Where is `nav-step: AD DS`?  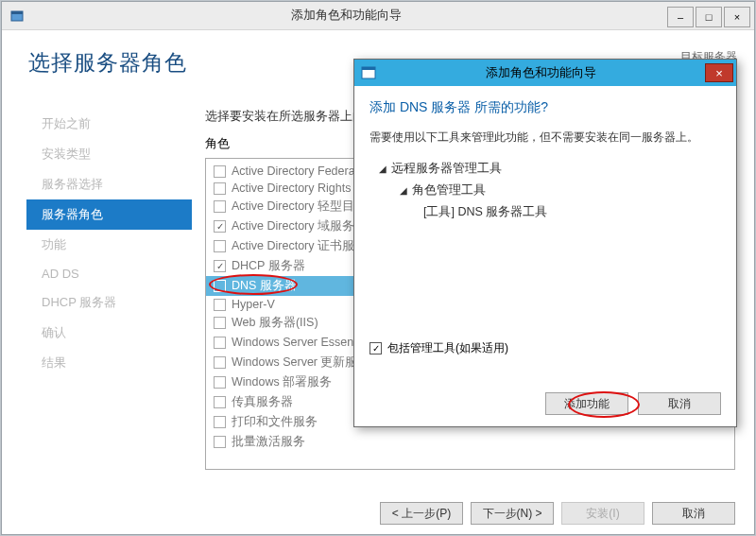
nav-step: AD DS is located at coordinates (110, 274).